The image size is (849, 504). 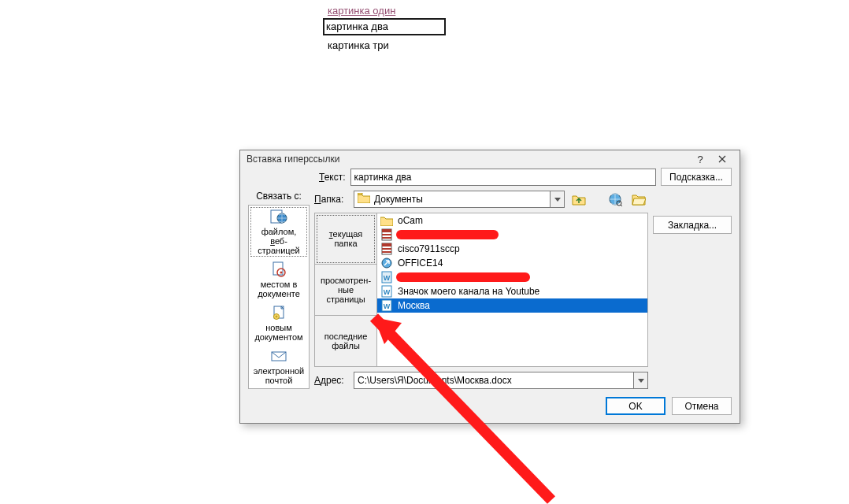 What do you see at coordinates (279, 332) in the screenshot?
I see `linkwith-newdoc-label: новым документом` at bounding box center [279, 332].